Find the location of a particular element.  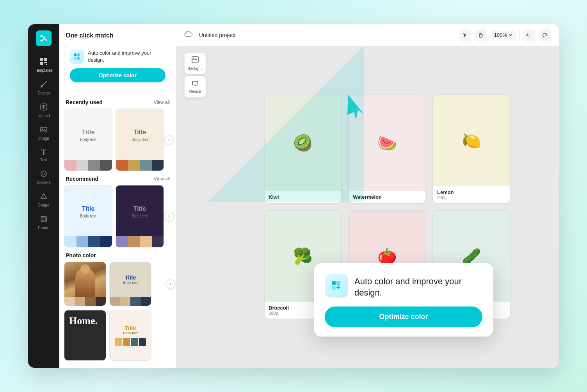

recently-used-arrow: › is located at coordinates (169, 140).